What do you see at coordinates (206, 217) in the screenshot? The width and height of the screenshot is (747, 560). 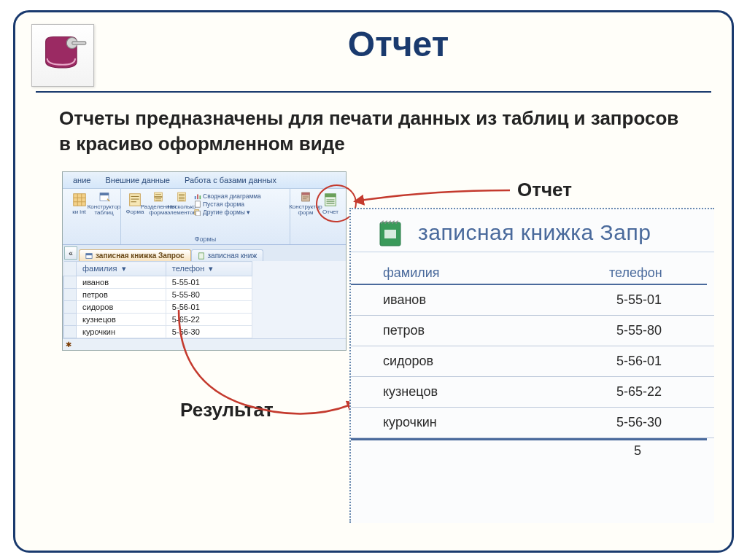 I see `ribbon-group-forms: Форма Разделенная форма Несколько элемен…` at bounding box center [206, 217].